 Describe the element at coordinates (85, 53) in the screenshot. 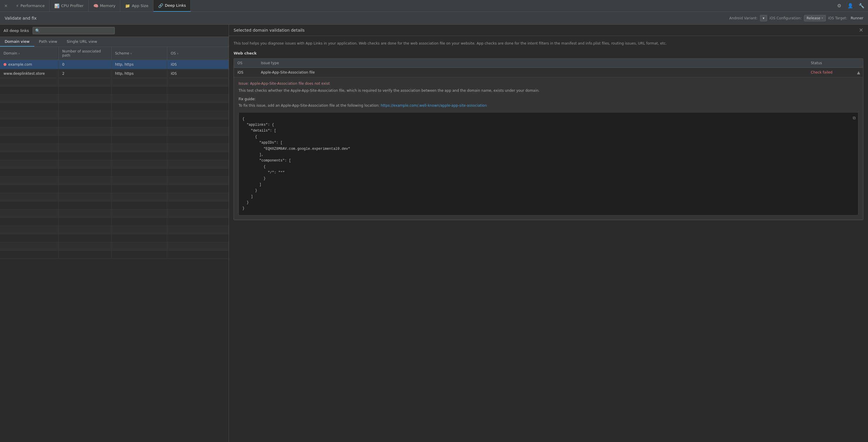

I see `col-paths: Number of associated path` at that location.